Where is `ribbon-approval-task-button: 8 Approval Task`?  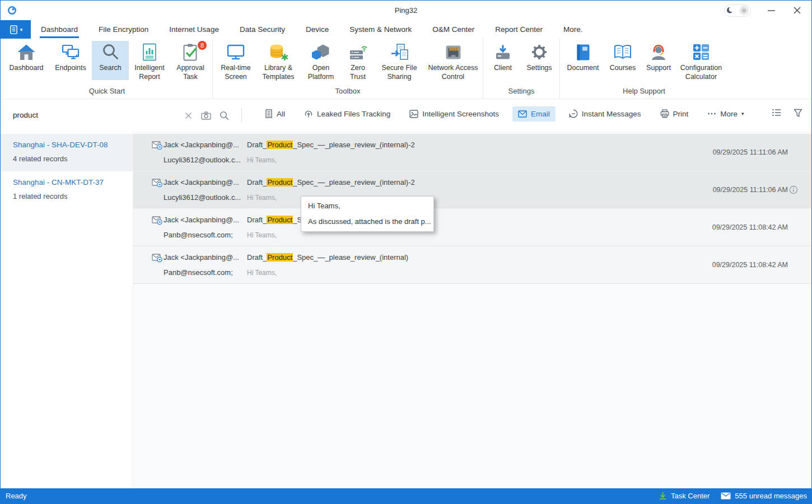
ribbon-approval-task-button: 8 Approval Task is located at coordinates (190, 60).